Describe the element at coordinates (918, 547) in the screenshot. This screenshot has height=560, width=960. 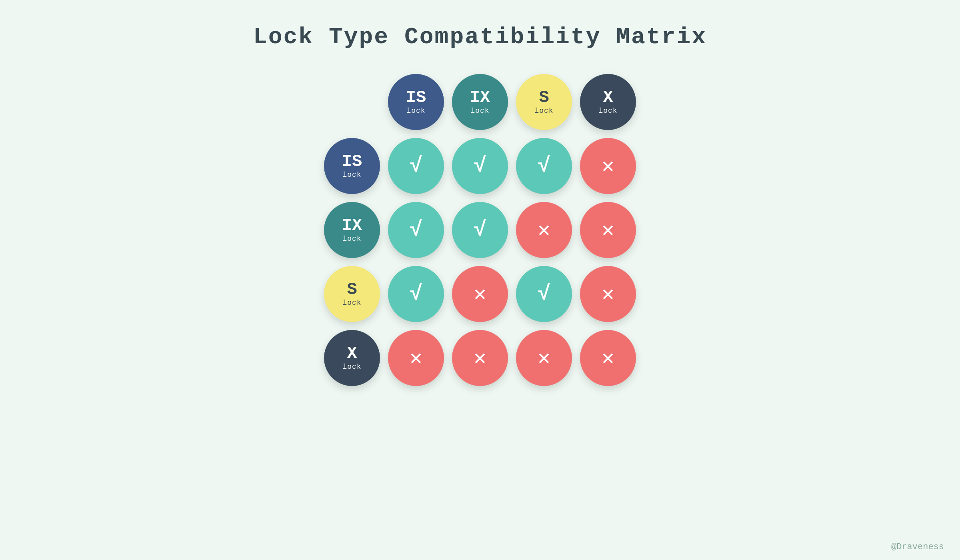
I see `watermark: @Draveness` at that location.